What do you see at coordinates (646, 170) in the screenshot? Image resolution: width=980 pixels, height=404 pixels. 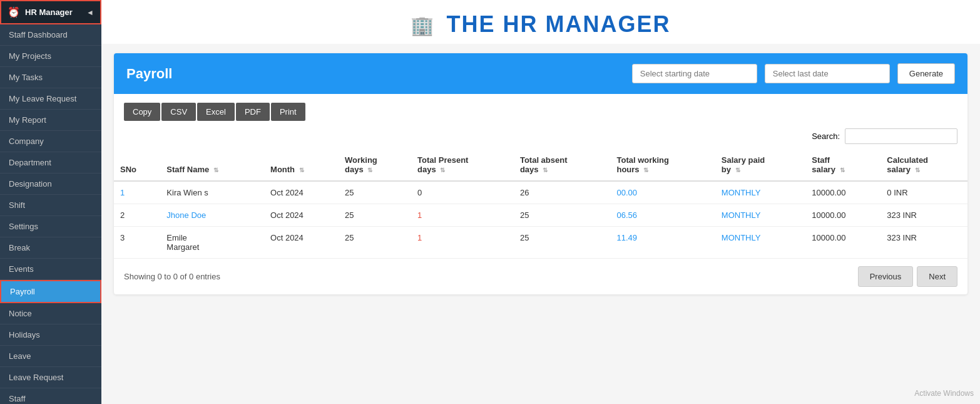 I see `sort-icon-total-working-hours: ⇅` at bounding box center [646, 170].